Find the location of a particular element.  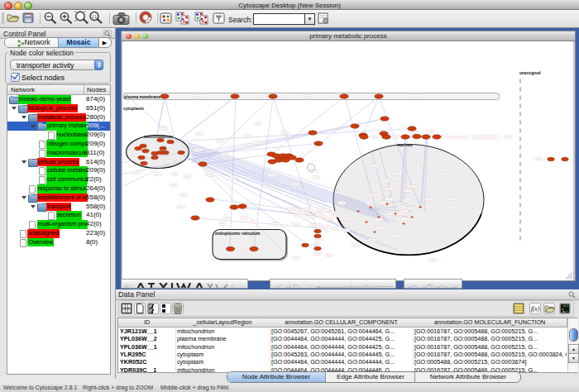

svg-text: cytoplasm is located at coordinates (134, 108).